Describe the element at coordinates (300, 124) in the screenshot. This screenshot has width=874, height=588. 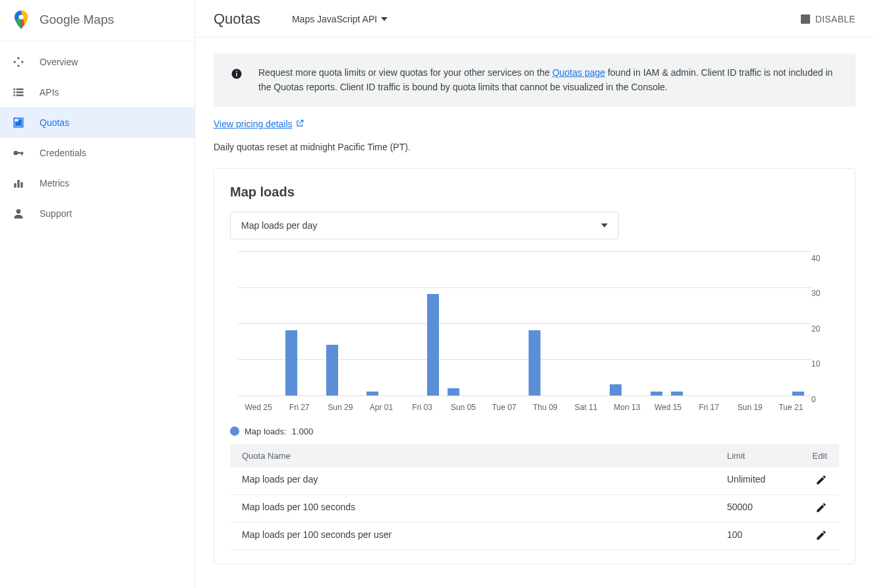
I see `external-link-icon` at that location.